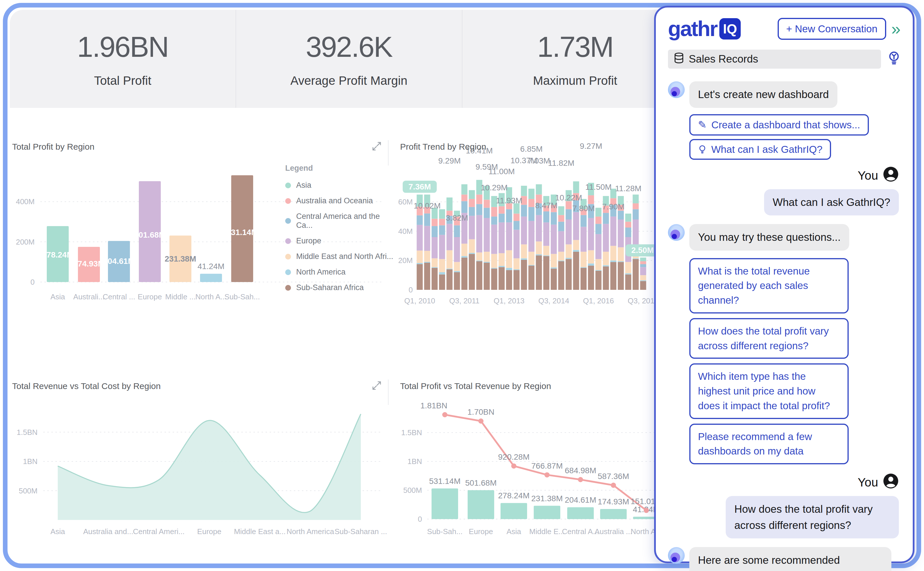 The height and width of the screenshot is (571, 924). What do you see at coordinates (779, 125) in the screenshot?
I see `quick-action-create-dashboard: ✎ Create a dashboard that shows...` at bounding box center [779, 125].